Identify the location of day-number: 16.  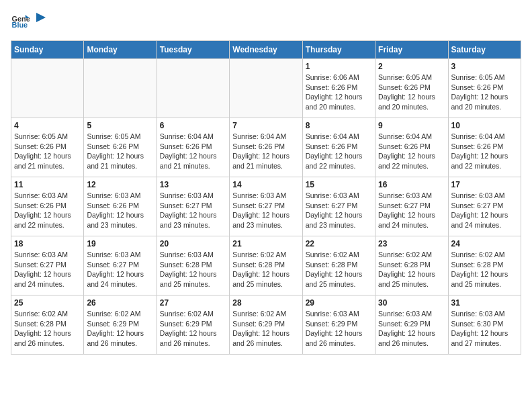
(411, 185).